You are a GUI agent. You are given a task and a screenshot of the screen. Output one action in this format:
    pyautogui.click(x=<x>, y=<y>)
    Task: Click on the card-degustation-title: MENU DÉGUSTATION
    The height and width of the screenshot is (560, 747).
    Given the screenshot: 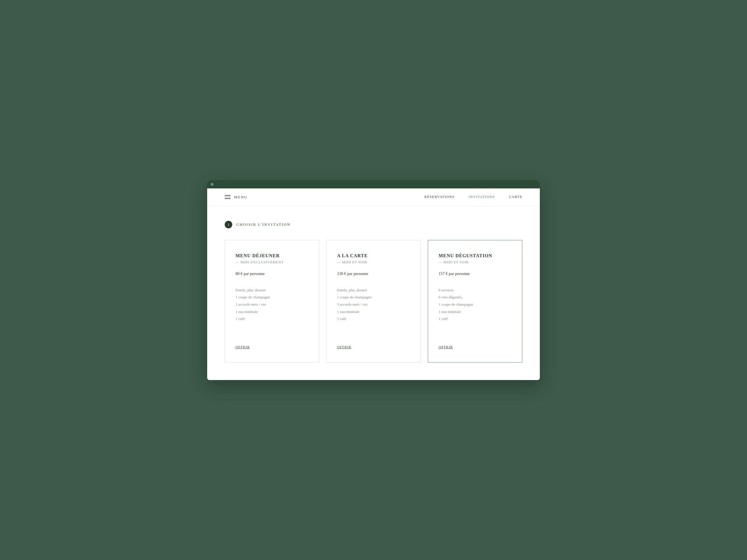 What is the action you would take?
    pyautogui.click(x=475, y=256)
    